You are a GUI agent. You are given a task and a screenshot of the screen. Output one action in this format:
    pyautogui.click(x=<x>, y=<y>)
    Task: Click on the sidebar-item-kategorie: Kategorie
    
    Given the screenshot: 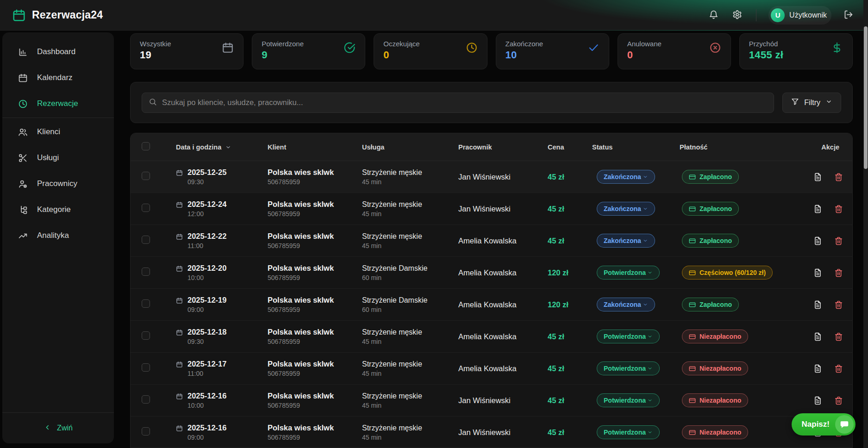 What is the action you would take?
    pyautogui.click(x=58, y=210)
    